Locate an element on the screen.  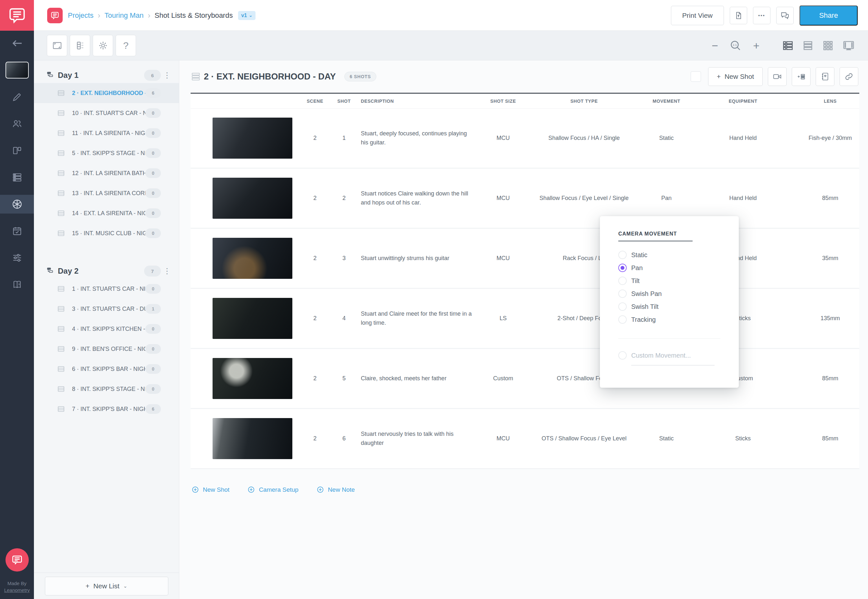
cell-description: Stuart, deeply focused, continues playin… is located at coordinates (422, 138).